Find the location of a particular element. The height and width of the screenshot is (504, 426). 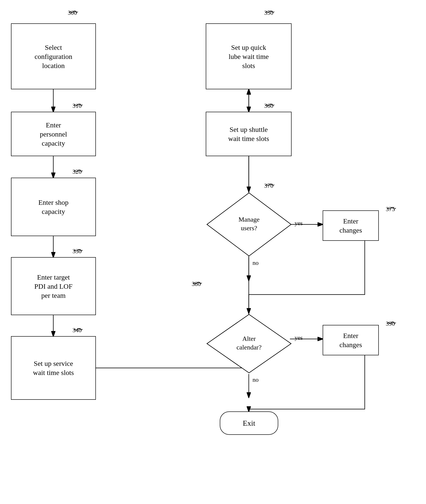

label-360: 360 is located at coordinates (269, 106).